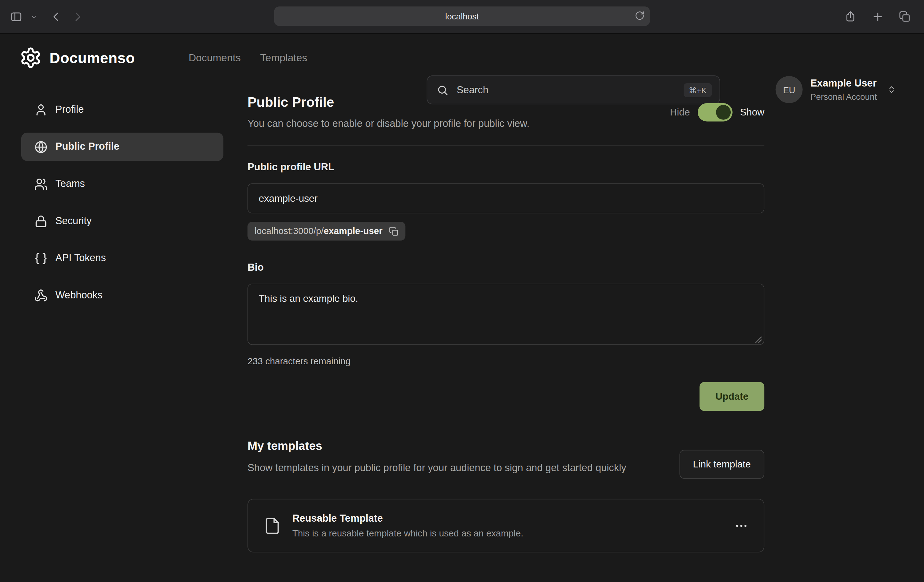  Describe the element at coordinates (56, 17) in the screenshot. I see `back-icon` at that location.